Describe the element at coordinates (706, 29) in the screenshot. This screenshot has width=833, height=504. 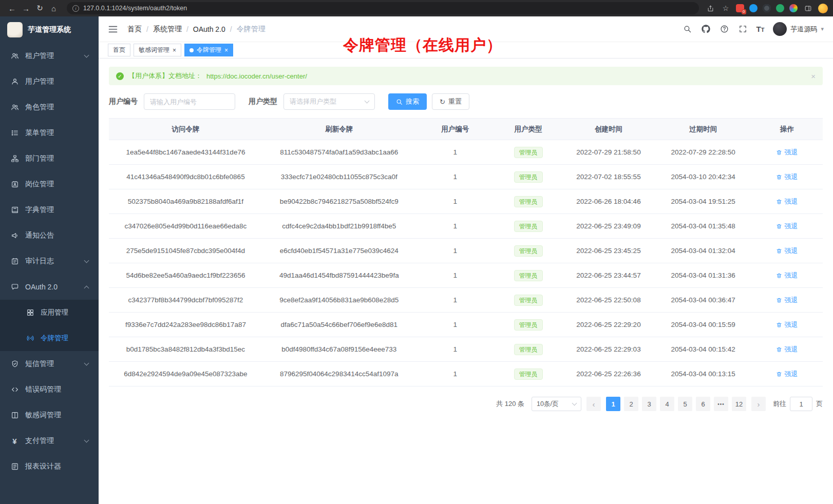
I see `github-icon` at that location.